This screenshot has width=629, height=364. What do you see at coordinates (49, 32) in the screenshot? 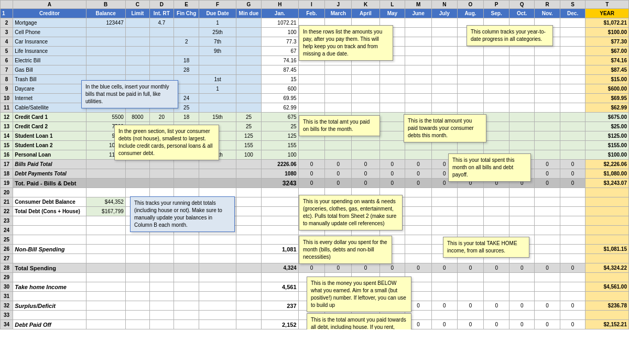
I see `cell-a3: Cell Phone` at bounding box center [49, 32].